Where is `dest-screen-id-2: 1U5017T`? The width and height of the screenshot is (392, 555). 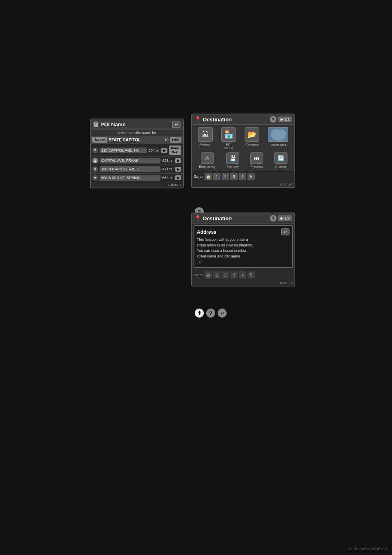
dest-screen-id-2: 1U5017T is located at coordinates (243, 283).